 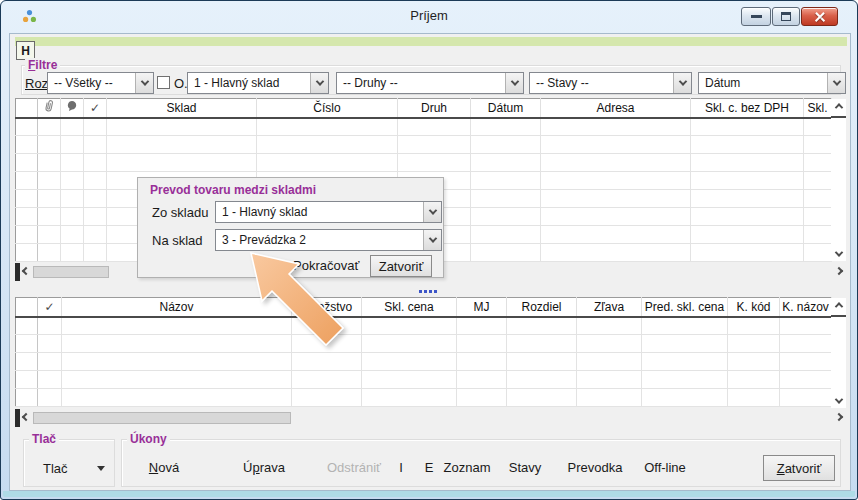 I want to click on scroll-down-icon, so click(x=838, y=252).